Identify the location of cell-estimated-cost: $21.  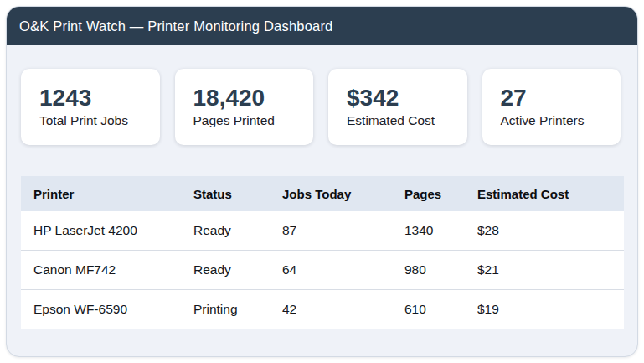
(544, 270).